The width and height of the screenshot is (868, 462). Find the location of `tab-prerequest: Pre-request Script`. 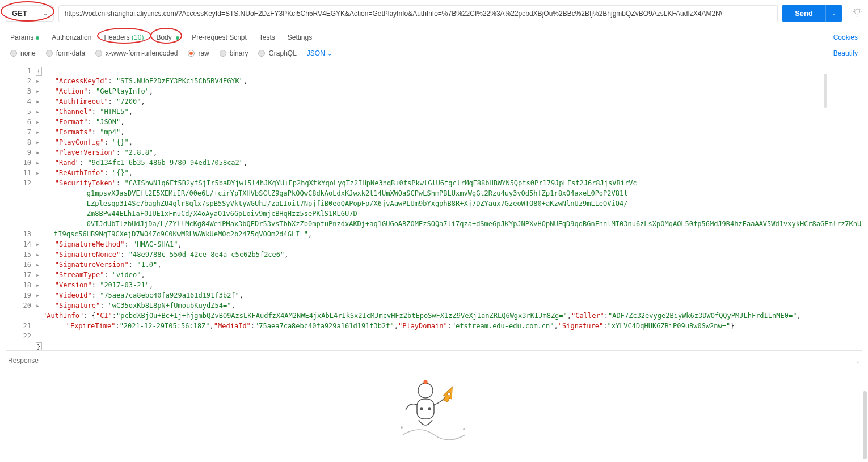

tab-prerequest: Pre-request Script is located at coordinates (219, 37).